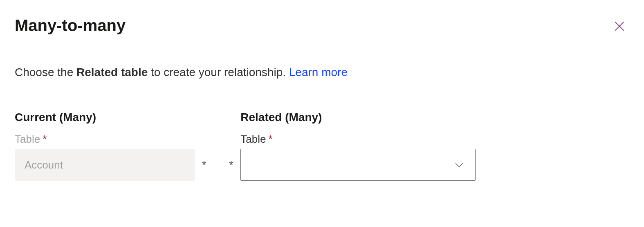 The width and height of the screenshot is (644, 227). I want to click on chevron-down-icon, so click(459, 165).